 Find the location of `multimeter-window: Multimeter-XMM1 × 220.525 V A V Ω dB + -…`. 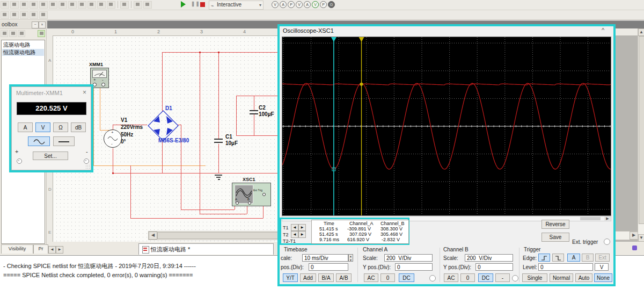

multimeter-window: Multimeter-XMM1 × 220.525 V A V Ω dB + -… is located at coordinates (52, 128).